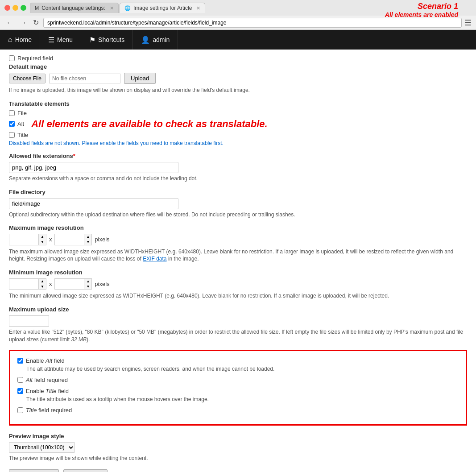 The height and width of the screenshot is (472, 476). I want to click on user-icon: 👤, so click(145, 40).